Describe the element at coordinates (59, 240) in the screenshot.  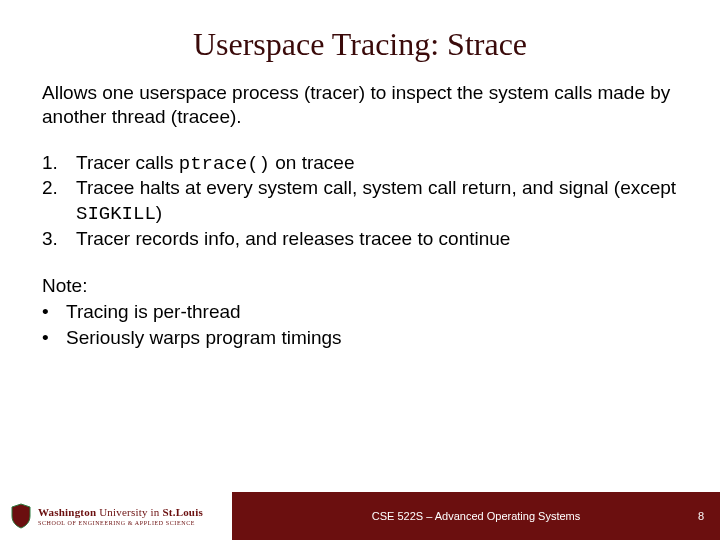
I see `list-number: 3.` at that location.